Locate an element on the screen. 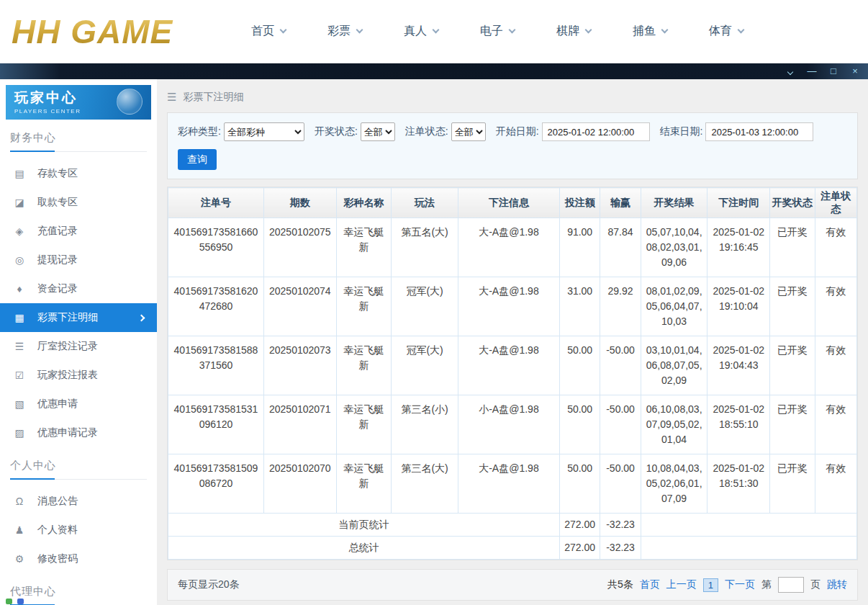 The width and height of the screenshot is (868, 605). recharge-record-icon: ◈ is located at coordinates (19, 231).